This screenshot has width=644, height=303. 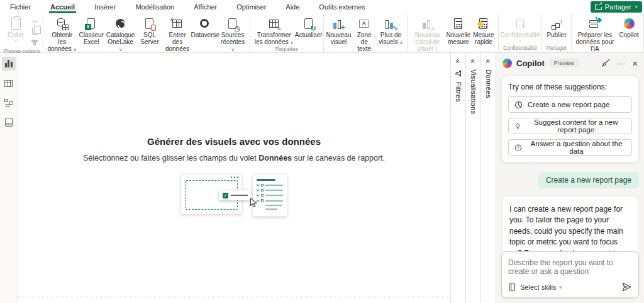 What do you see at coordinates (35, 40) in the screenshot?
I see `format-painter-icon` at bounding box center [35, 40].